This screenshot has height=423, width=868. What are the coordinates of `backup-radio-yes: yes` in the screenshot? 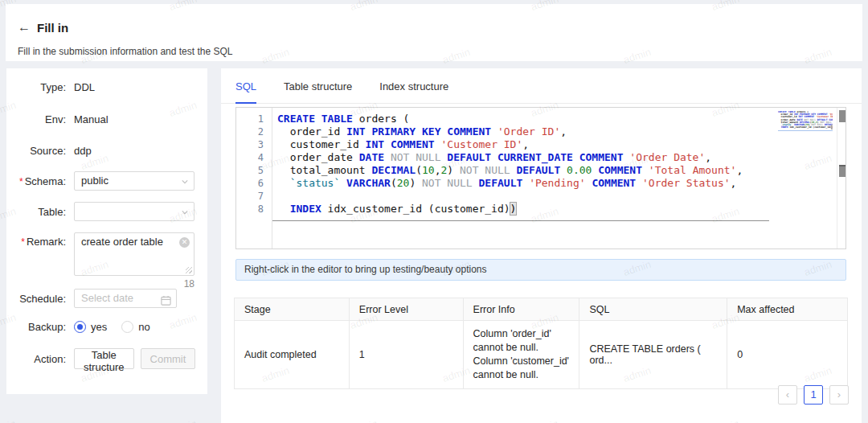 It's located at (90, 326).